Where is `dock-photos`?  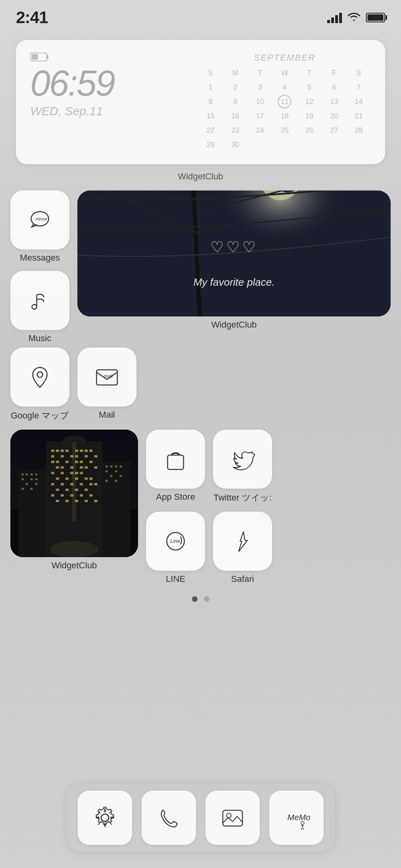
dock-photos is located at coordinates (233, 818).